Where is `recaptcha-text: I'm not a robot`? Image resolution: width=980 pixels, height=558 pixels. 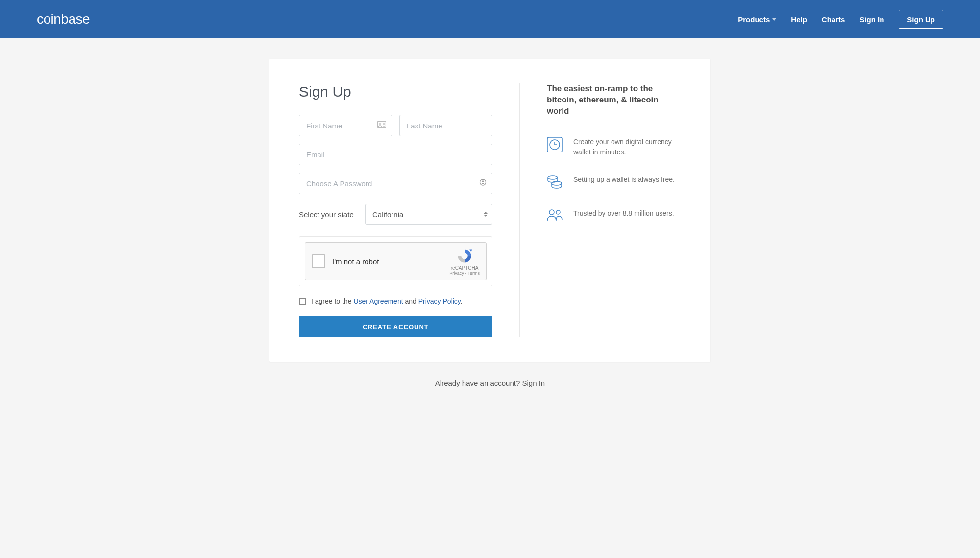
recaptcha-text: I'm not a robot is located at coordinates (391, 262).